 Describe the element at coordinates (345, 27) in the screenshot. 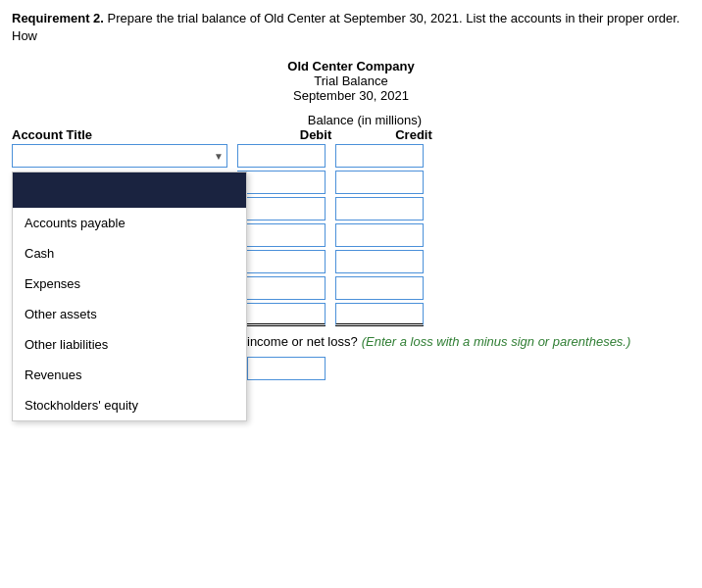

I see `requirement-body: Prepare the trial balance of Old Center …` at that location.